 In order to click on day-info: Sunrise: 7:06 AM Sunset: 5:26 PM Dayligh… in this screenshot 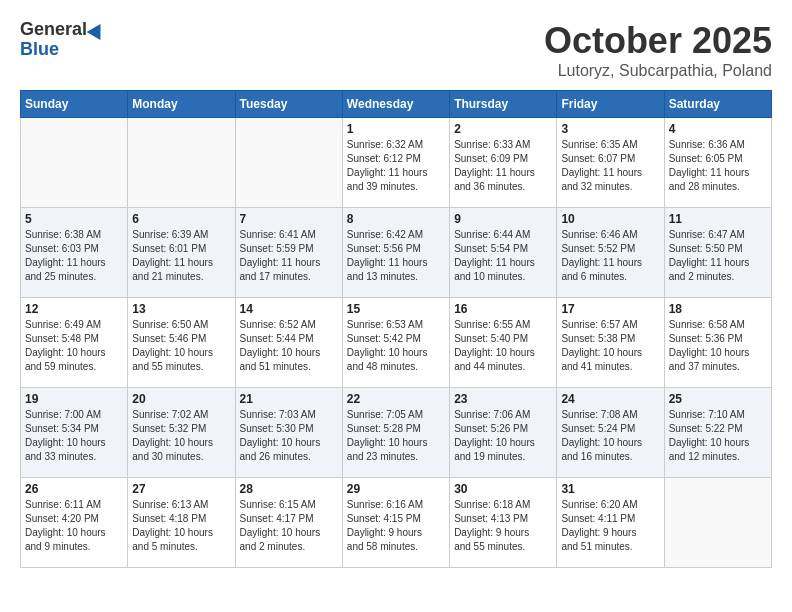, I will do `click(503, 436)`.